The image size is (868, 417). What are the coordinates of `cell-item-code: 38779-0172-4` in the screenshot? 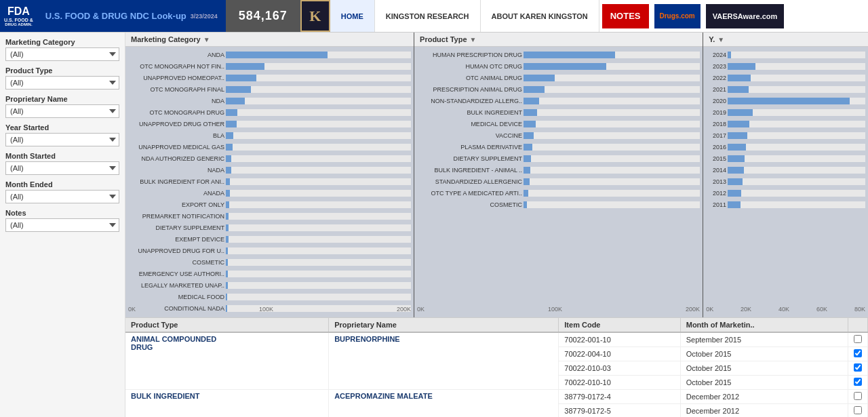 It's located at (620, 397).